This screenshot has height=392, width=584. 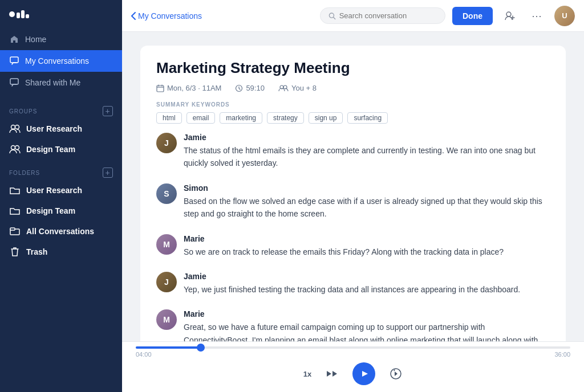 What do you see at coordinates (352, 276) in the screenshot?
I see `message-speaker: Jamie` at bounding box center [352, 276].